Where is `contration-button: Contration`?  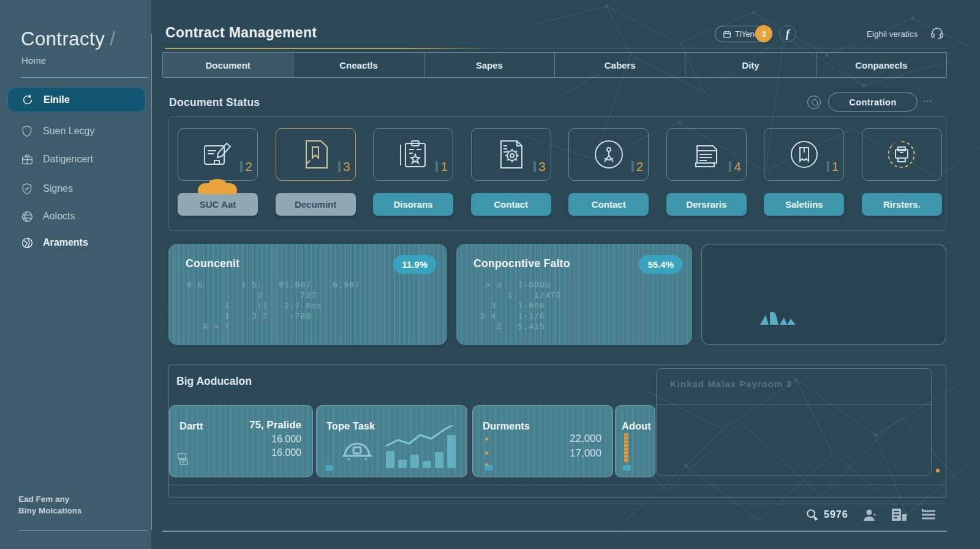
contration-button: Contration is located at coordinates (873, 102).